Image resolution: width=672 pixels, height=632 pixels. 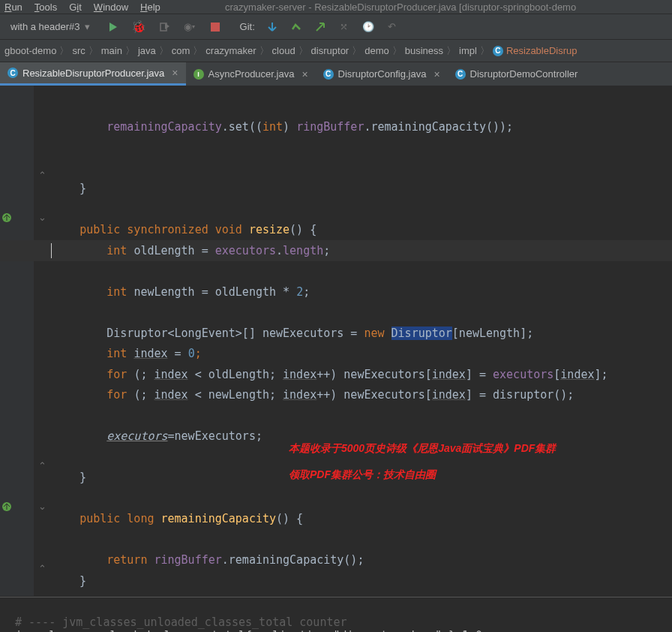 I want to click on tab-label: DisruptorDemoController, so click(x=524, y=74).